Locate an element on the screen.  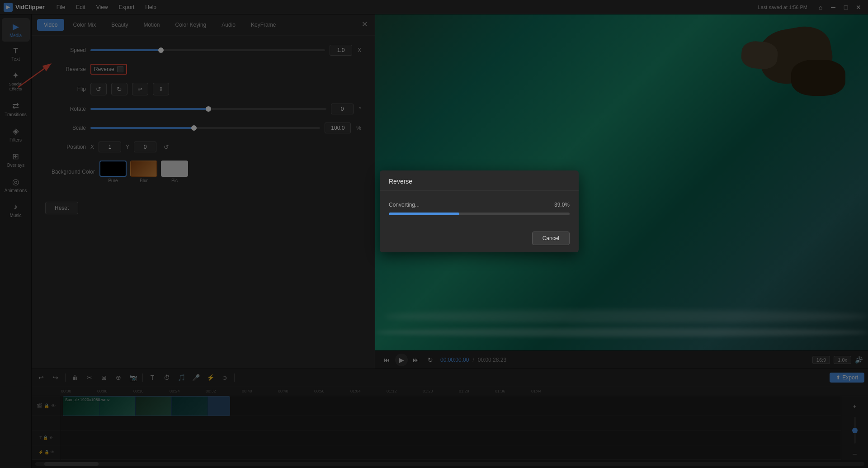
modal-progress-row: Converting... 39.0% is located at coordinates (479, 205).